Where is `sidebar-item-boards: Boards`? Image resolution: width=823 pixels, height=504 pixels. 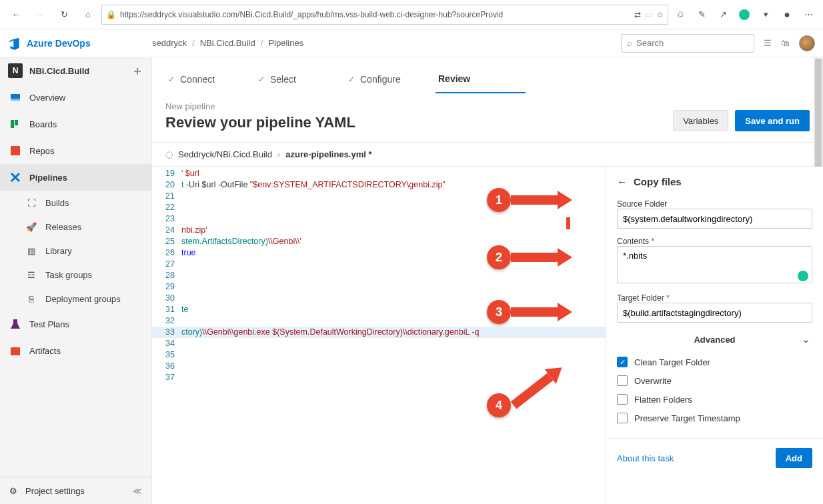 sidebar-item-boards: Boards is located at coordinates (76, 124).